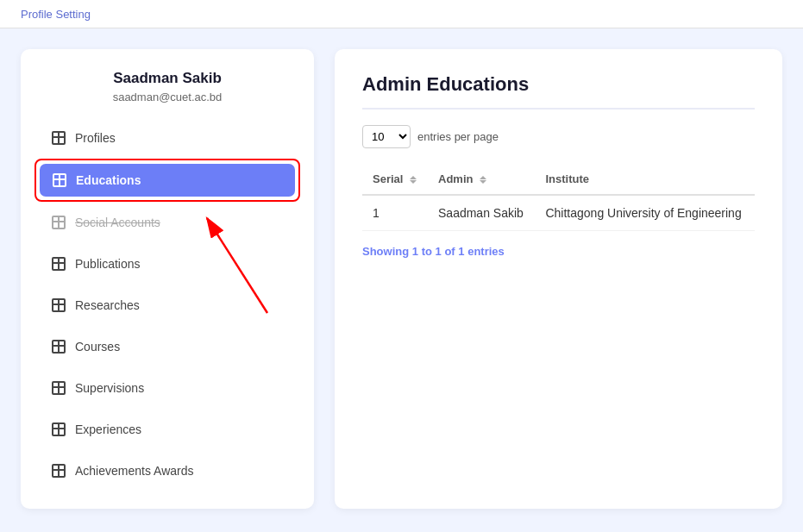 The image size is (803, 532). What do you see at coordinates (117, 222) in the screenshot?
I see `sidebar-label-social-accounts: Social Accounts` at bounding box center [117, 222].